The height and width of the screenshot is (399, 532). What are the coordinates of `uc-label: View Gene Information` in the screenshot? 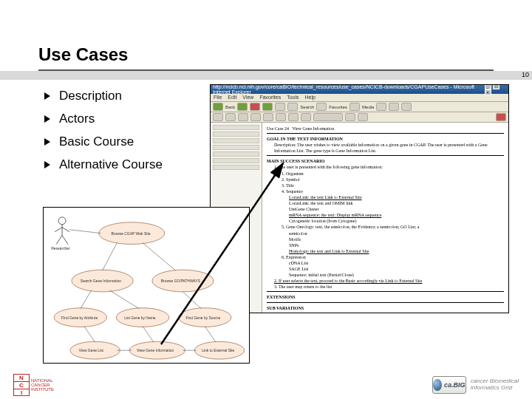 It's located at (155, 350).